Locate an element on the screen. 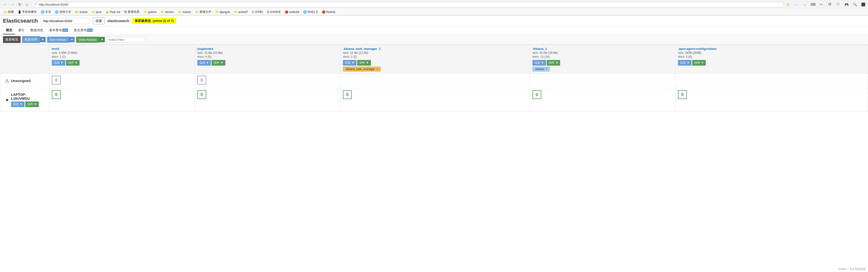 Image resolution: width=868 pixels, height=272 pixels. sort-indices-btn-group: Sort Indices ▼ is located at coordinates (61, 40).